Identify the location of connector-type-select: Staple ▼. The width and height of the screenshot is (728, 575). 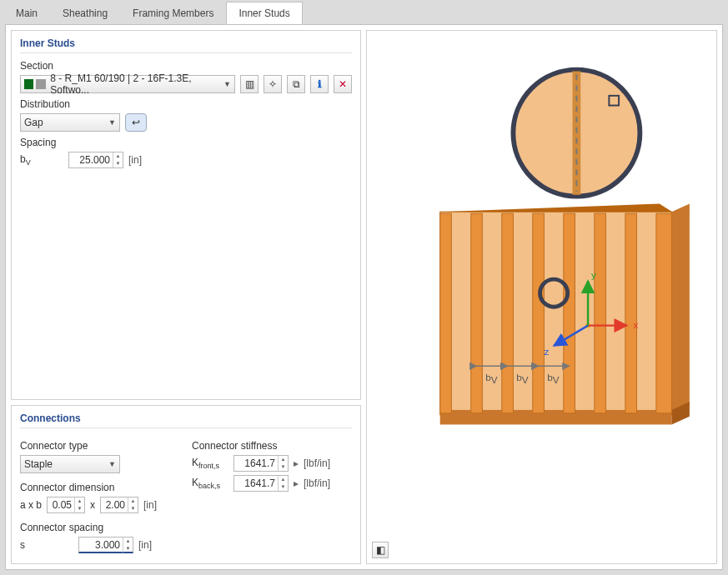
(70, 464).